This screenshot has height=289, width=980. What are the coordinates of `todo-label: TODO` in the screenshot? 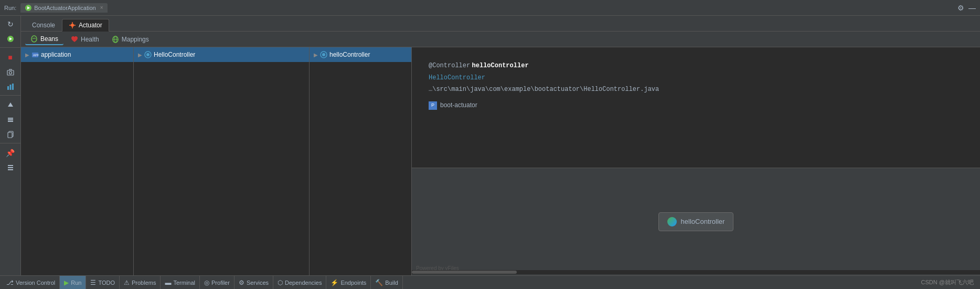 It's located at (106, 283).